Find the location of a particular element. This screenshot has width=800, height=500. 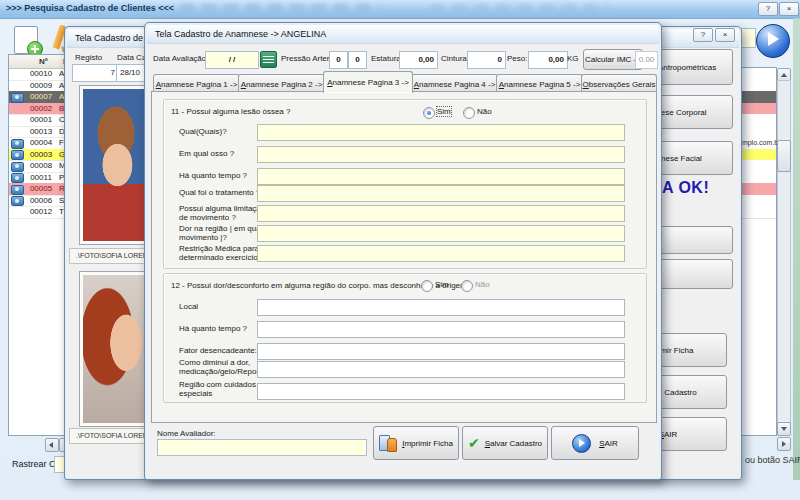

q11-field-label: Há quanto tempo ? is located at coordinates (213, 176).